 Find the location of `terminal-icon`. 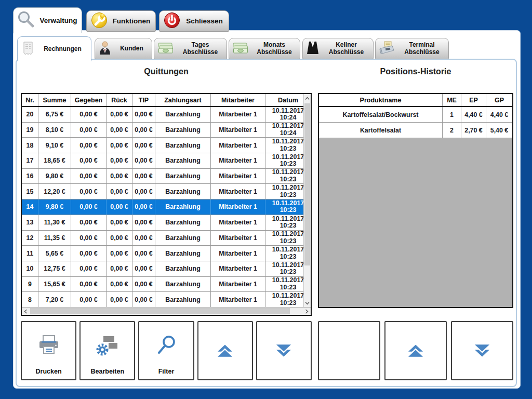

terminal-icon is located at coordinates (387, 49).